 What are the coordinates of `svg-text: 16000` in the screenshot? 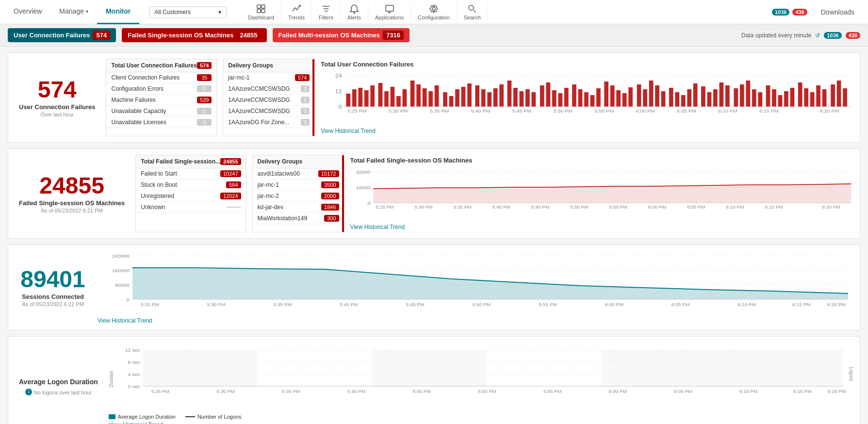 It's located at (363, 188).